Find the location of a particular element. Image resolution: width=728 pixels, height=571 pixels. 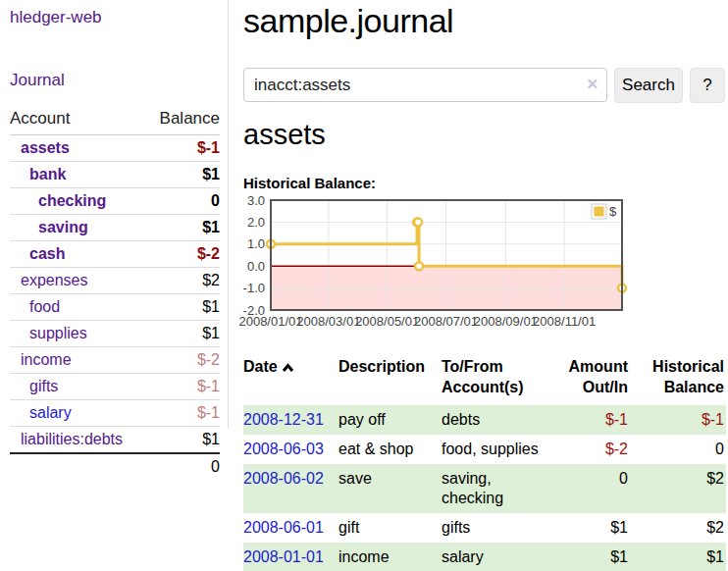

account-link-cash: cash is located at coordinates (47, 253).